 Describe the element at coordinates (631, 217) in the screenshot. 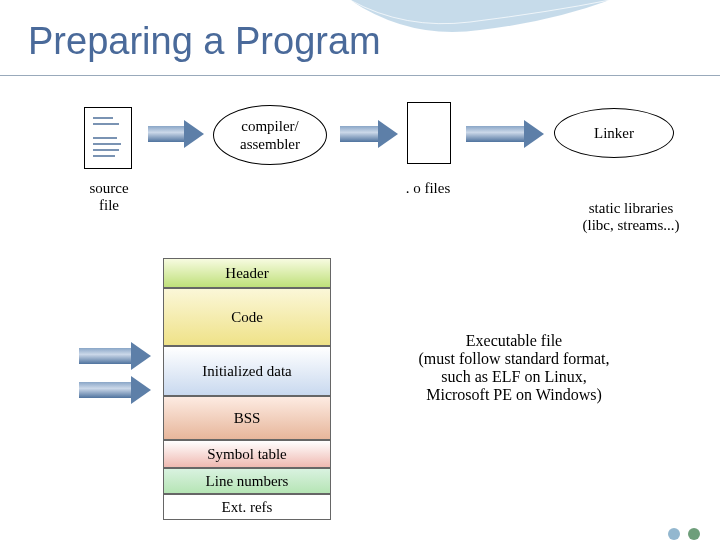

I see `static-libs-label: static libraries (libc, streams...)` at that location.